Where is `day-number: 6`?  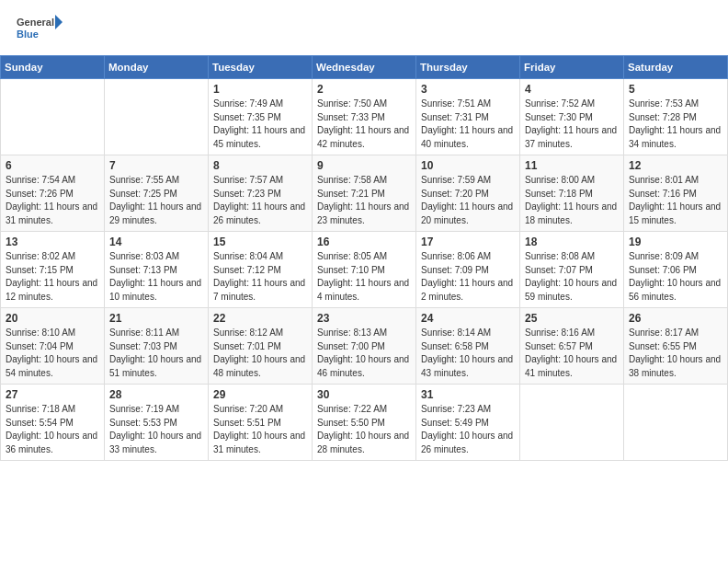
day-number: 6 is located at coordinates (52, 166).